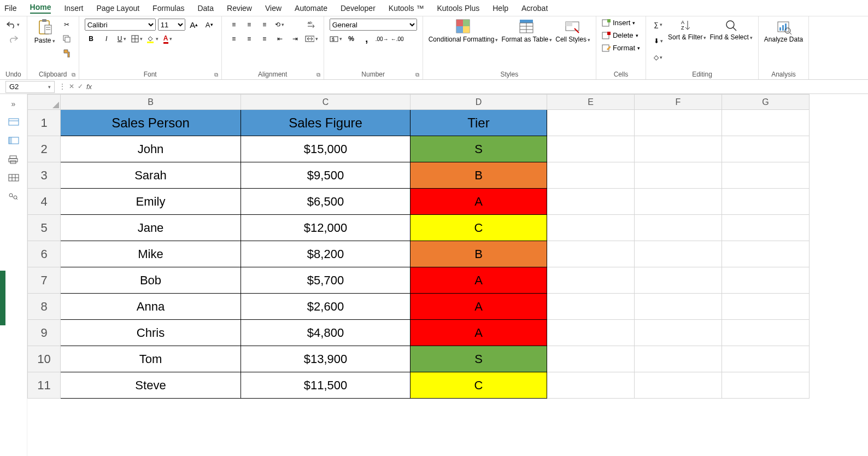 The width and height of the screenshot is (868, 456). I want to click on column-header-E: E, so click(591, 102).